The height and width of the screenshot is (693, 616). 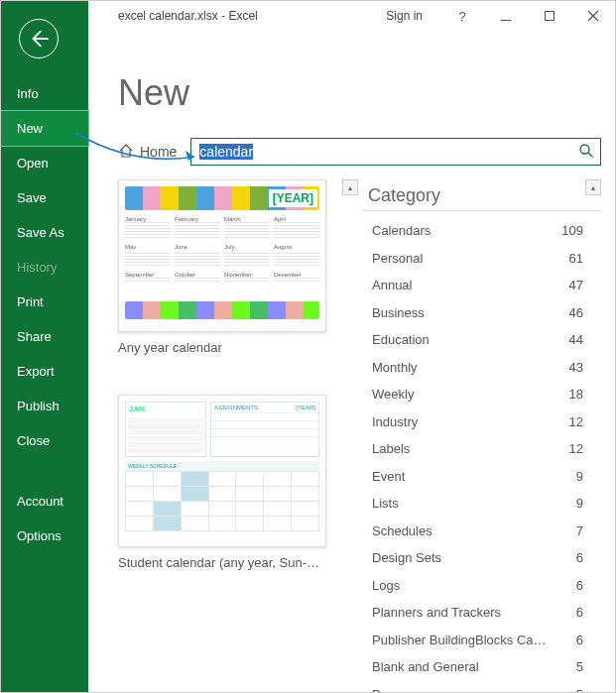 What do you see at coordinates (482, 368) in the screenshot?
I see `category-item: Monthly43` at bounding box center [482, 368].